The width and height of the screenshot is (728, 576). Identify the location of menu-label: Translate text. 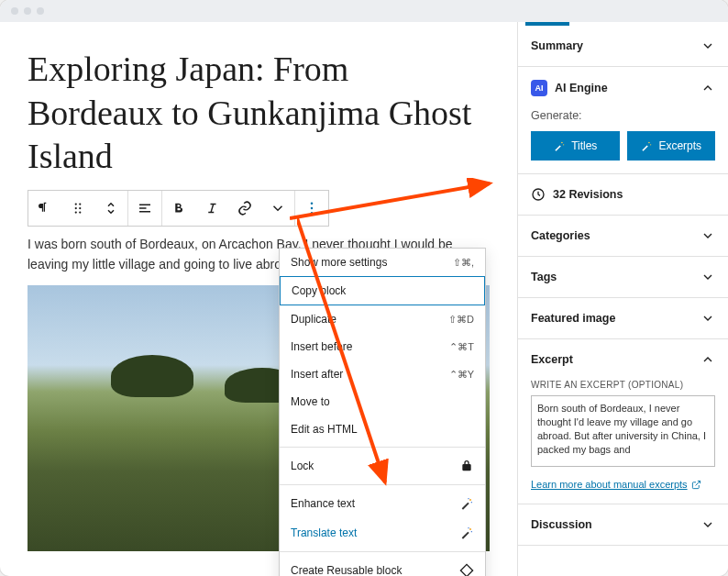
(324, 533).